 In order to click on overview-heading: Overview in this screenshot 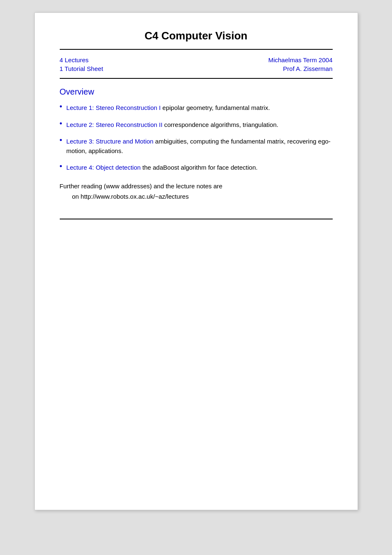, I will do `click(196, 92)`.